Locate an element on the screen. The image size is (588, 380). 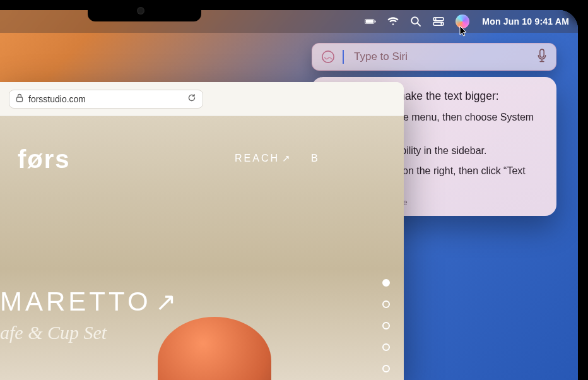
siri-input: Type to Siri is located at coordinates (434, 57).